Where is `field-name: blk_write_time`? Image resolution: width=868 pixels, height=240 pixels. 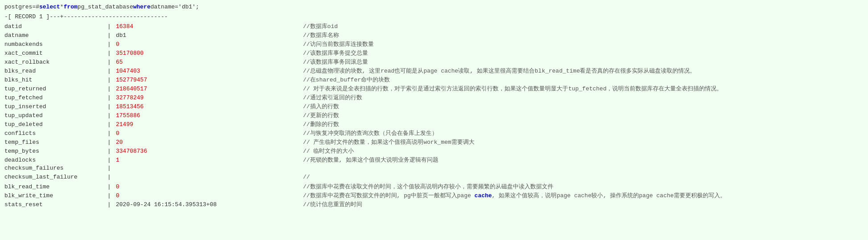
field-name: blk_write_time is located at coordinates (53, 196).